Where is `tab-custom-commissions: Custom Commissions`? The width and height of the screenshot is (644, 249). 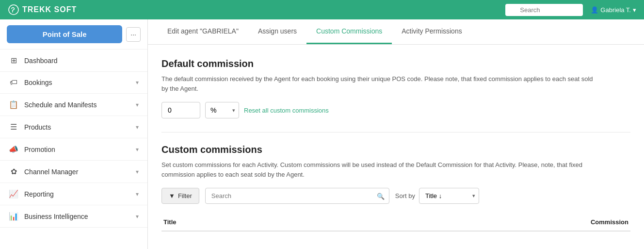 tab-custom-commissions: Custom Commissions is located at coordinates (349, 32).